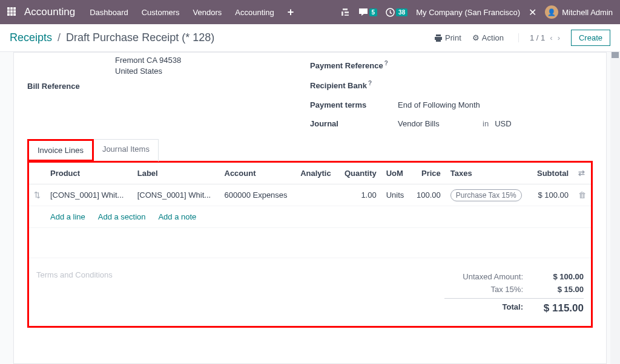 Image resolution: width=620 pixels, height=364 pixels. Describe the element at coordinates (427, 195) in the screenshot. I see `cell-price: 100.00` at that location.